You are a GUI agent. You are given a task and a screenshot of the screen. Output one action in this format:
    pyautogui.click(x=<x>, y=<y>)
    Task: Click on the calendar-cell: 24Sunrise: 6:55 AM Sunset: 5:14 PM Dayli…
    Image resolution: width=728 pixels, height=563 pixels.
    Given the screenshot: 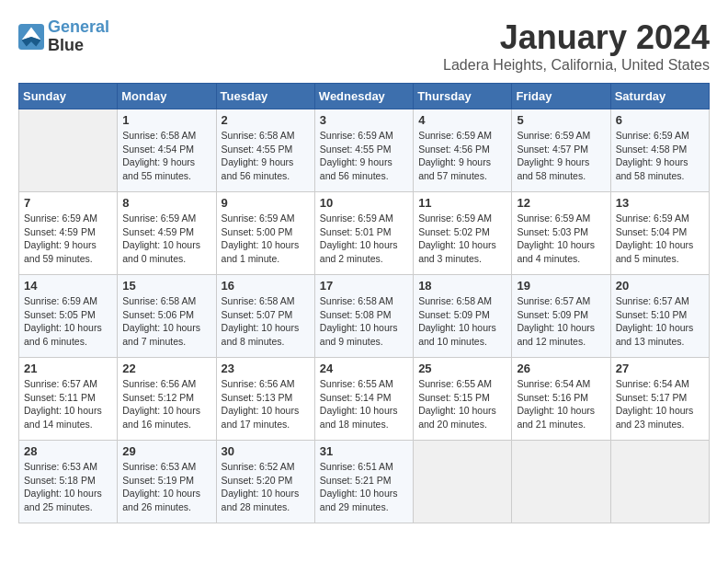 What is the action you would take?
    pyautogui.click(x=364, y=399)
    